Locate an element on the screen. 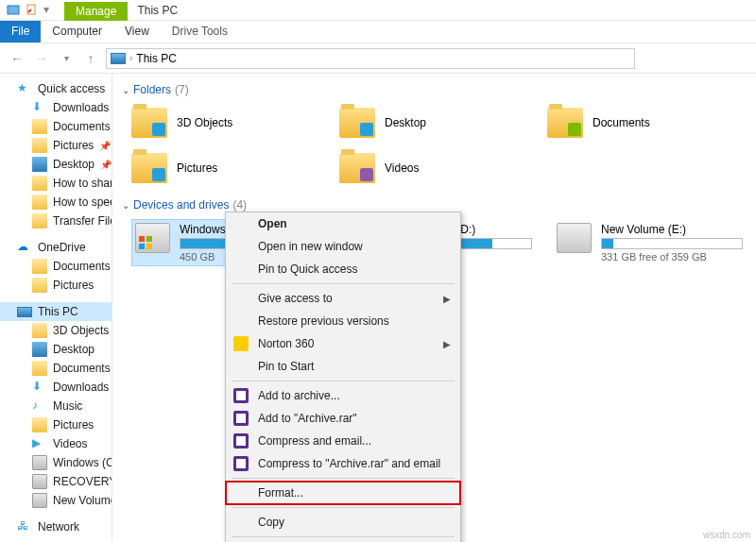  nav-qa-howspeed: How to speed up a is located at coordinates (56, 202).